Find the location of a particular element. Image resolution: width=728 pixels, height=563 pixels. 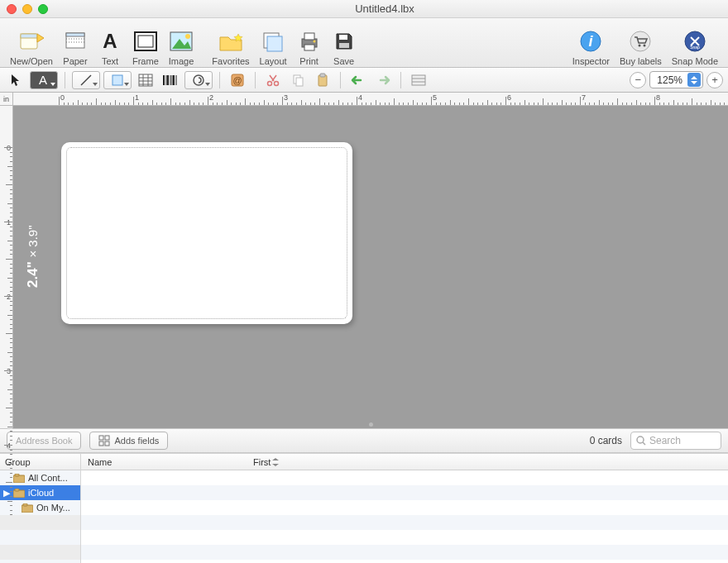

svg-text: Snap is located at coordinates (695, 47).